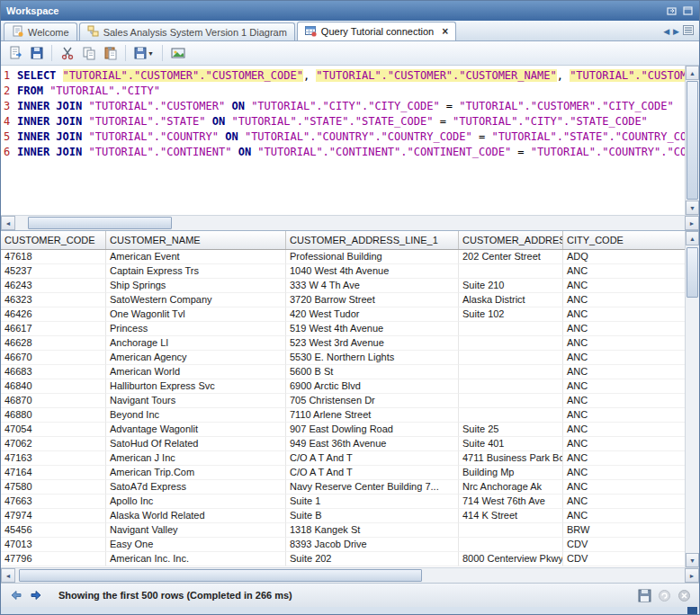 This screenshot has height=615, width=700. I want to click on results-hscrollbar: ◄ ►, so click(350, 575).